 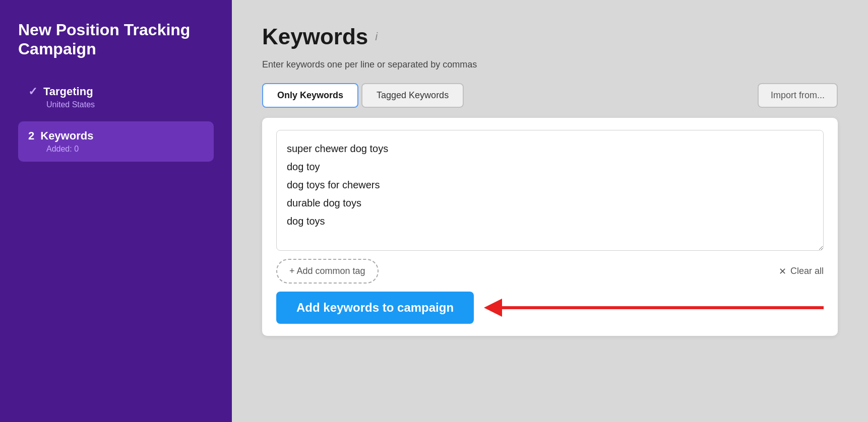 I want to click on import-button: Import from..., so click(x=797, y=96).